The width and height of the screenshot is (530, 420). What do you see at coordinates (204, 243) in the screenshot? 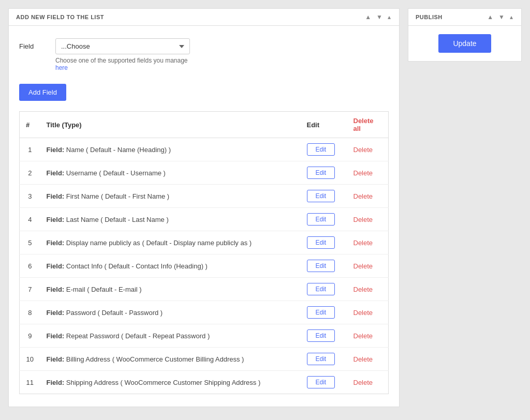
I see `table-row: 5Field: Display name publicly as ( Defau…` at bounding box center [204, 243].